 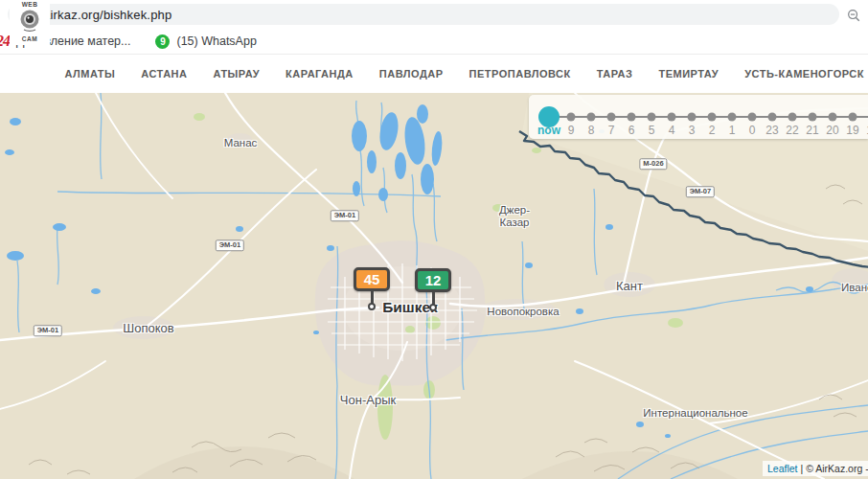 What do you see at coordinates (368, 400) in the screenshot?
I see `place-label-chon-aryk: Чон-Арык` at bounding box center [368, 400].